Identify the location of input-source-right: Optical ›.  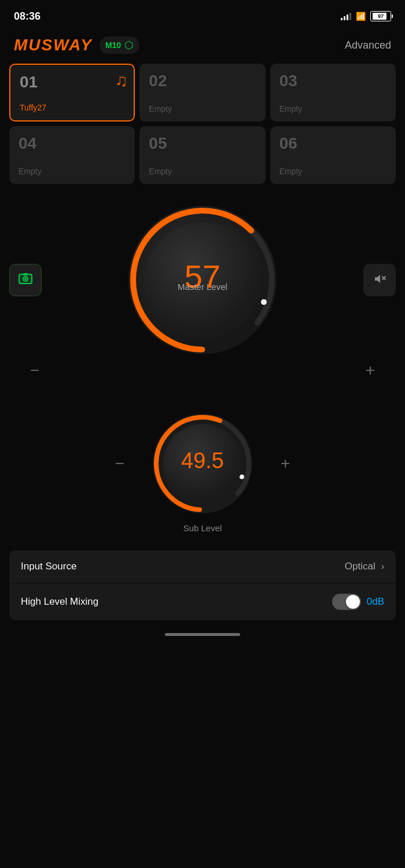
(365, 567).